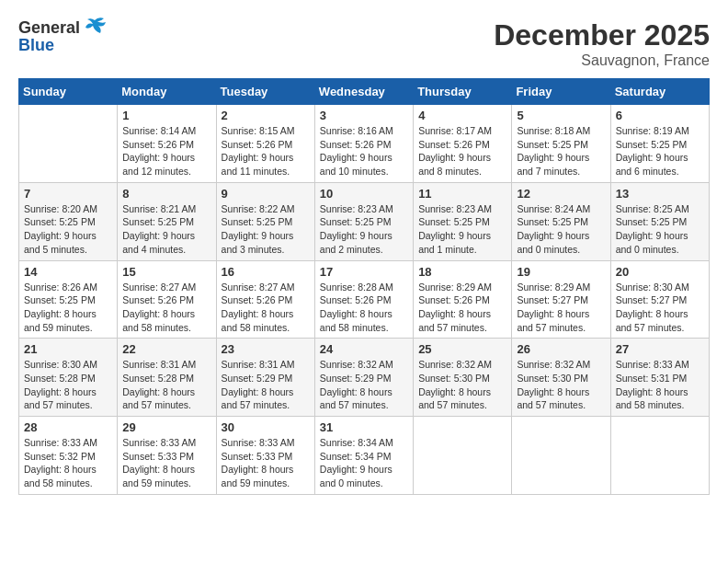  I want to click on day-number: 17, so click(364, 272).